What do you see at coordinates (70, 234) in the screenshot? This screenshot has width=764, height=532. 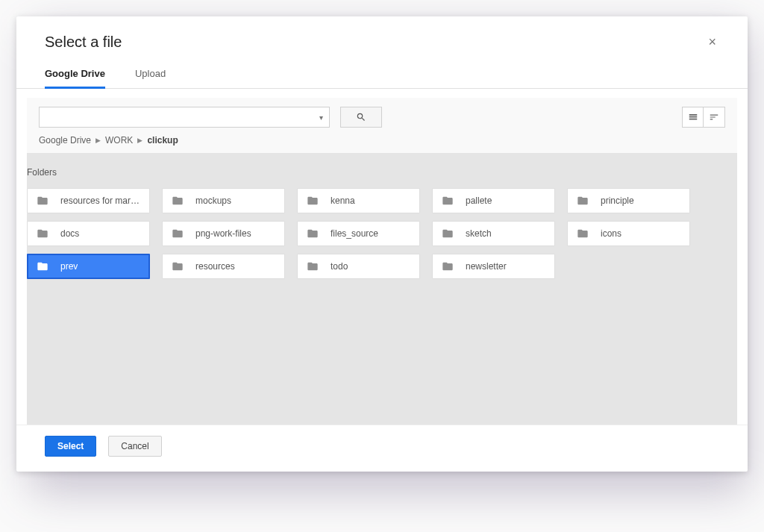 I see `folder-name: docs` at bounding box center [70, 234].